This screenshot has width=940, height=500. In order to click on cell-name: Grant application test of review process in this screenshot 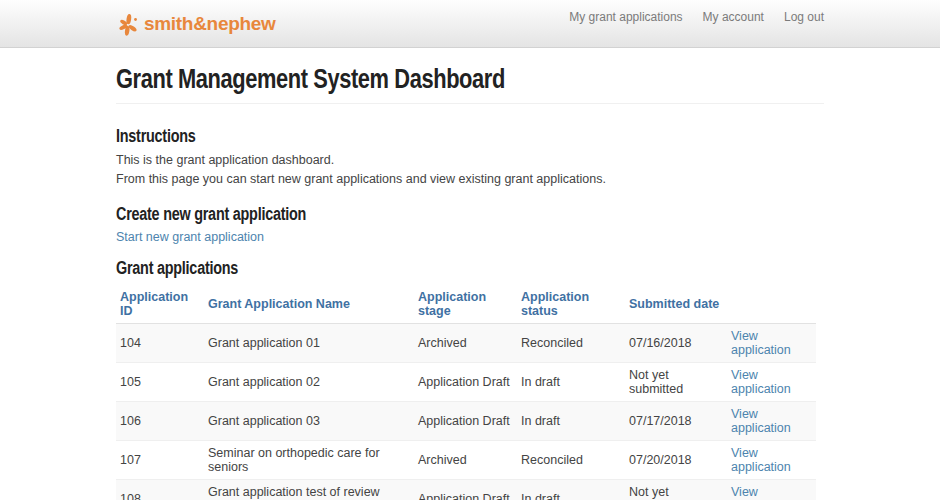, I will do `click(309, 490)`.